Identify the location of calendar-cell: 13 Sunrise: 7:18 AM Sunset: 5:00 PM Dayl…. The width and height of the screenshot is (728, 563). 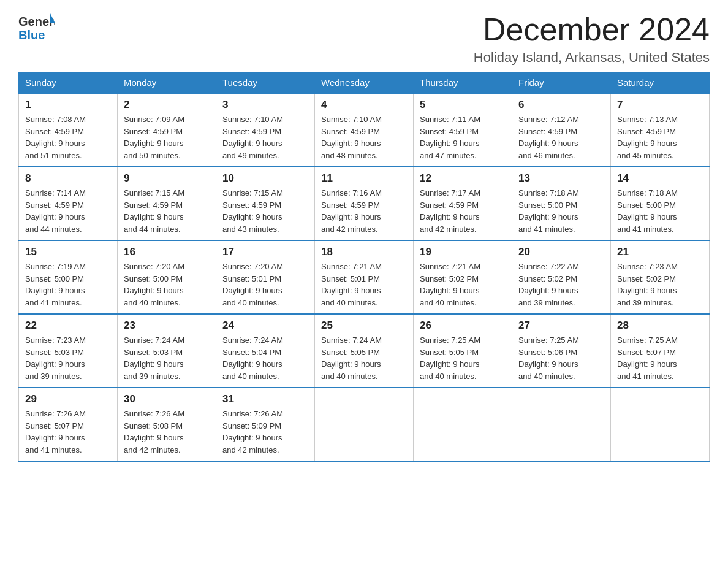
(561, 204).